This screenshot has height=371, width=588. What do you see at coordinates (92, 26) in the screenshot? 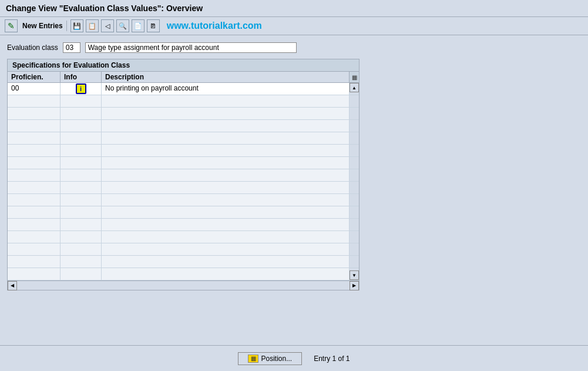
I see `copy-btn: 📋` at bounding box center [92, 26].